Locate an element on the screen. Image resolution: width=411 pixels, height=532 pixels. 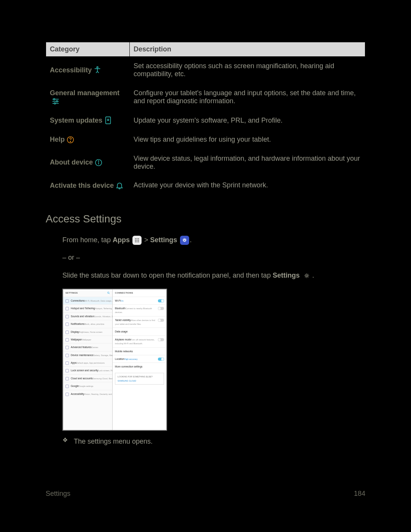
bell-icon is located at coordinates (119, 185).